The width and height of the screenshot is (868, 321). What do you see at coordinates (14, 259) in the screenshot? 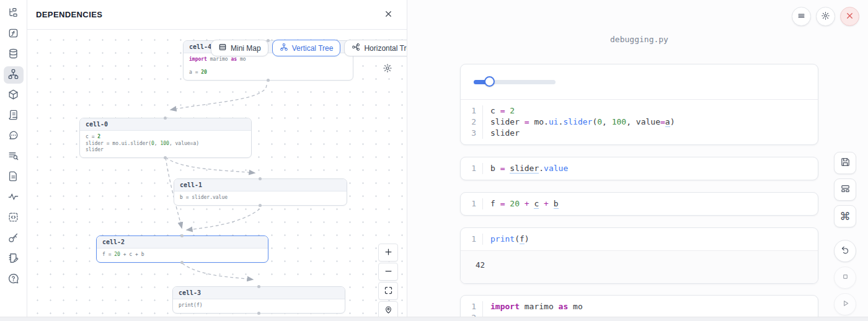
I see `sidebar-item-scratchpad` at bounding box center [14, 259].